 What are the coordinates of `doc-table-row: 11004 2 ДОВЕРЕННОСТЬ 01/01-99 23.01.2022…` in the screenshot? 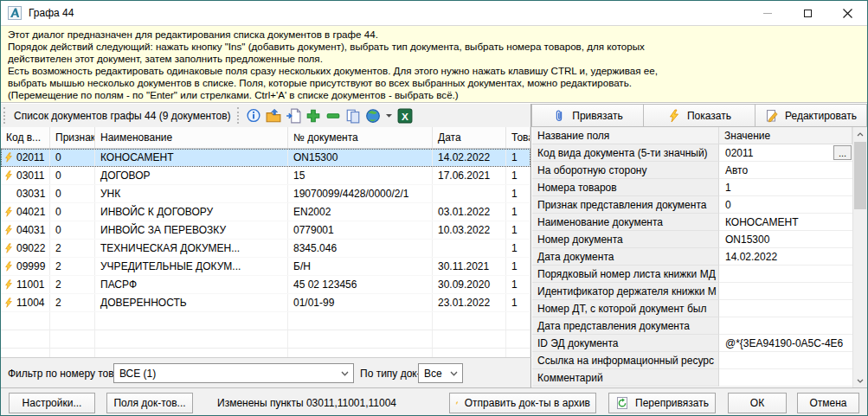 It's located at (266, 303).